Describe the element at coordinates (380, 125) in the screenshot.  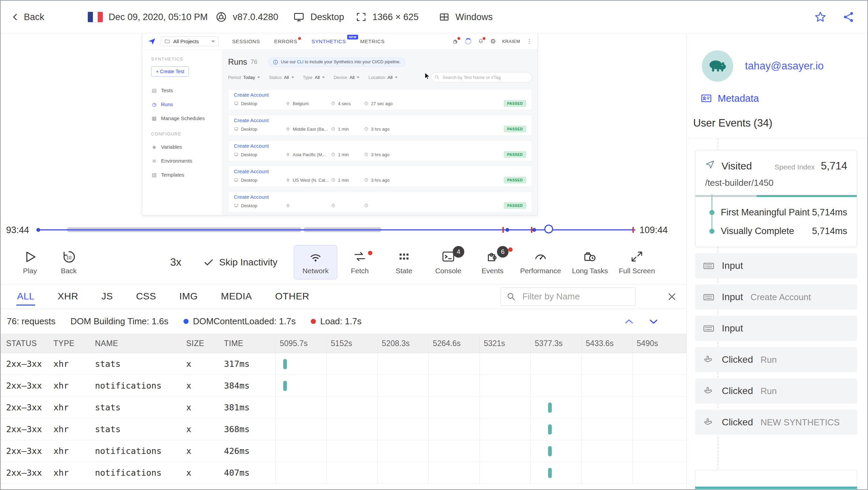
I see `run-group: Create Account Desktop Middle East (Ba..…` at that location.